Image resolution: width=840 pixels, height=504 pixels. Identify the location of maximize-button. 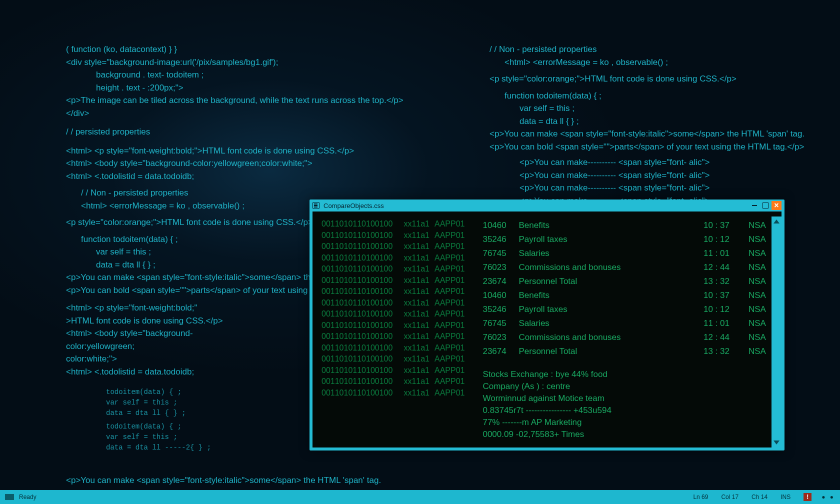
(766, 206).